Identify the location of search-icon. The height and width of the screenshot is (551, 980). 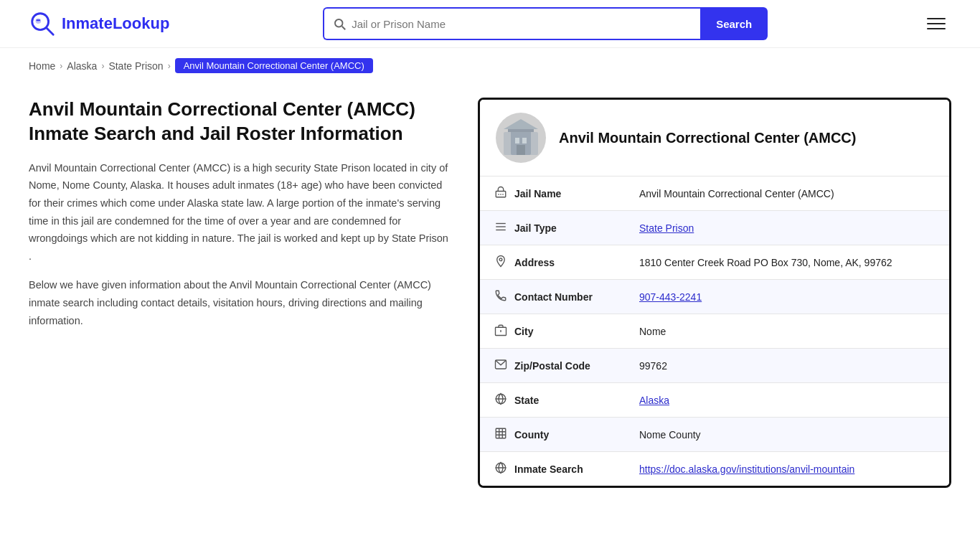
(339, 24).